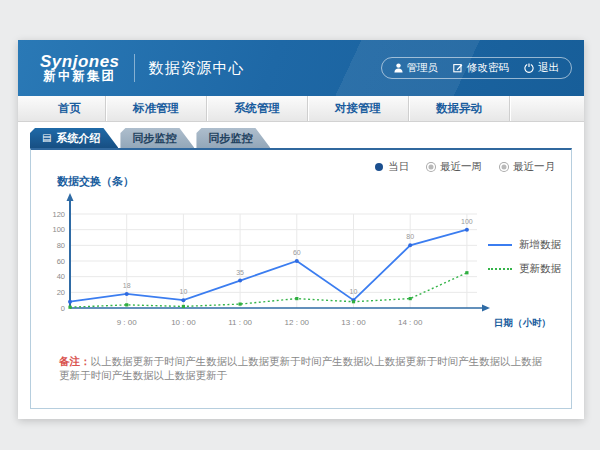  I want to click on svg-text: 40, so click(61, 276).